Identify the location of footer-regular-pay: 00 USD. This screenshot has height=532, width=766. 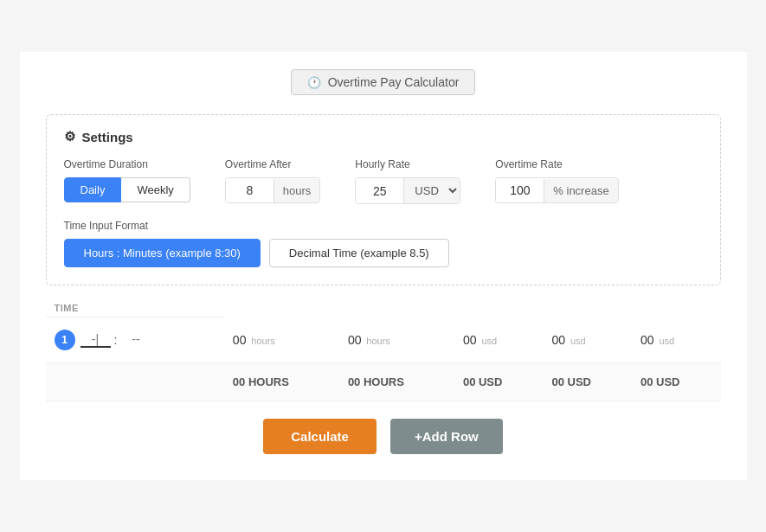
(499, 382).